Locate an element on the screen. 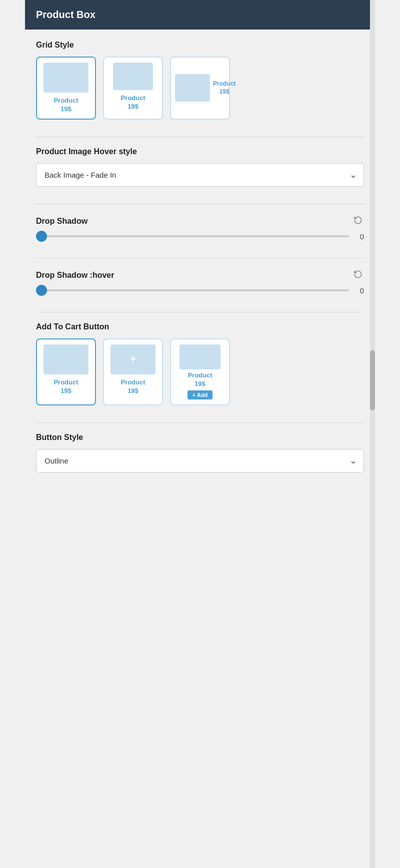 The image size is (400, 868). grid-style-section: Grid Style Product19$ Product19$ Product… is located at coordinates (200, 80).